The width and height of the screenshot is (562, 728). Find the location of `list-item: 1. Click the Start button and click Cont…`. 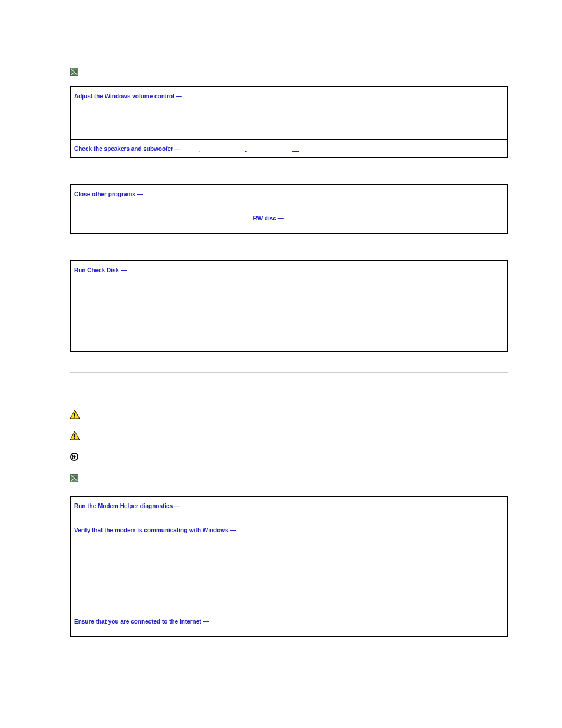

list-item: 1. Click the Start button and click Cont… is located at coordinates (291, 540).